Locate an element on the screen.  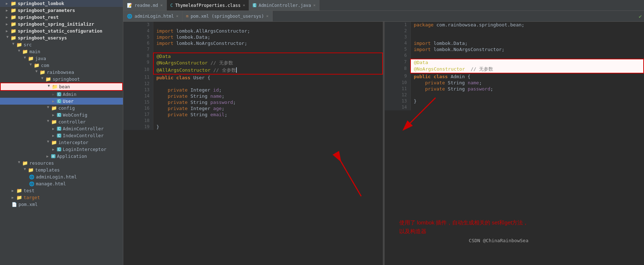
tab-label: adminLogin.html is located at coordinates (154, 16).